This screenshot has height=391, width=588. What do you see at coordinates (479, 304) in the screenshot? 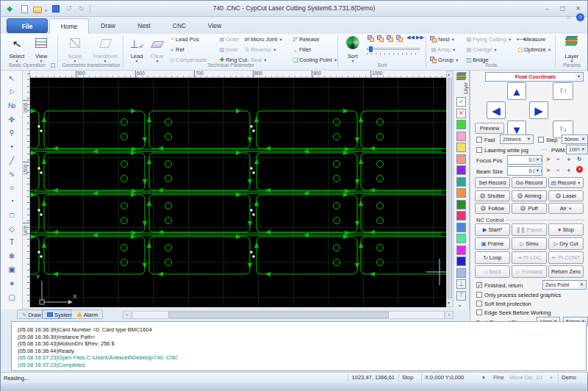
I see `soft-limit-protection-checkbox` at bounding box center [479, 304].